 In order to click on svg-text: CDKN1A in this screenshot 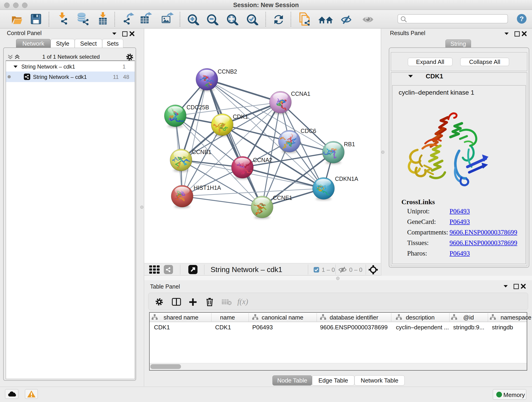, I will do `click(347, 179)`.